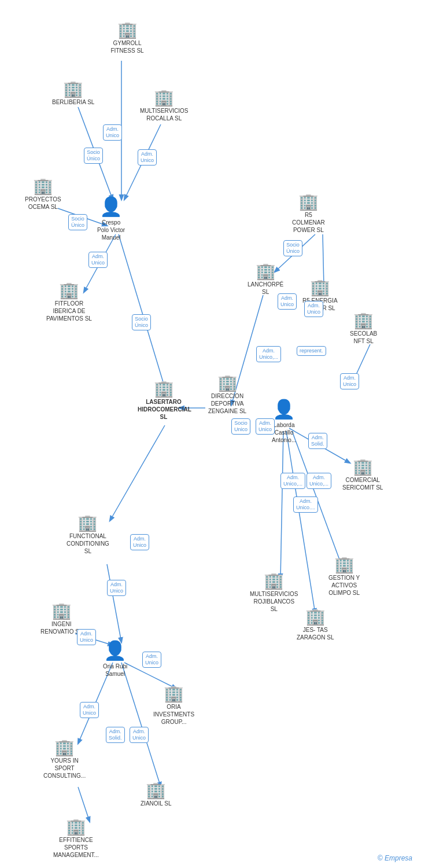  What do you see at coordinates (139, 735) in the screenshot?
I see `badge-adm-unico-17: Adm.Unico` at bounding box center [139, 735].